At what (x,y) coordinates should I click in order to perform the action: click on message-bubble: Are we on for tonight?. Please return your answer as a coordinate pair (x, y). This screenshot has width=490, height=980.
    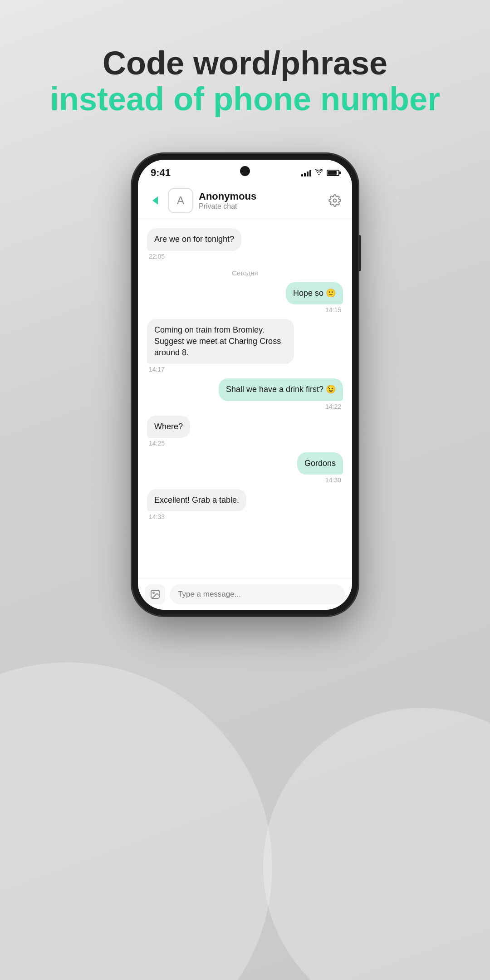
    Looking at the image, I should click on (194, 240).